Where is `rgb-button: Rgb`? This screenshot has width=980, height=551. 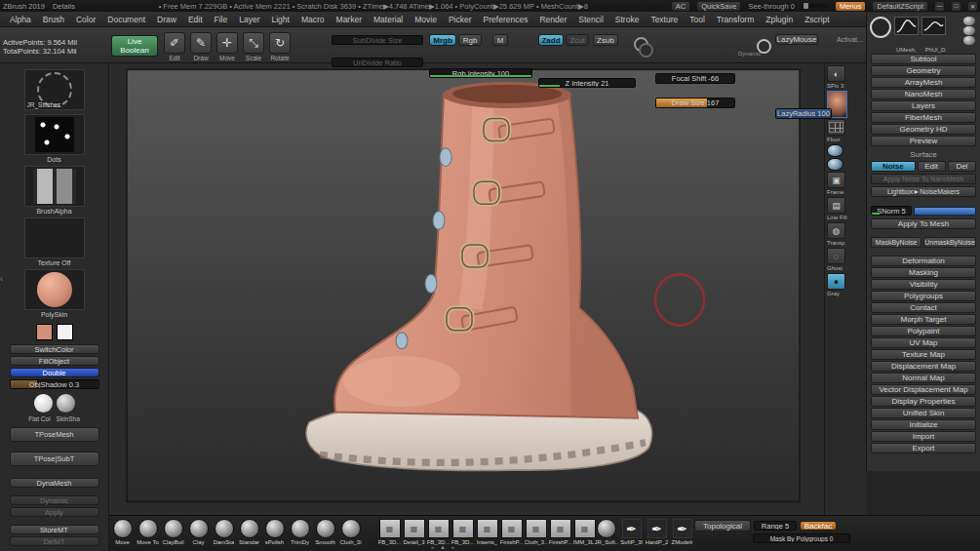
rgb-button: Rgb is located at coordinates (470, 40).